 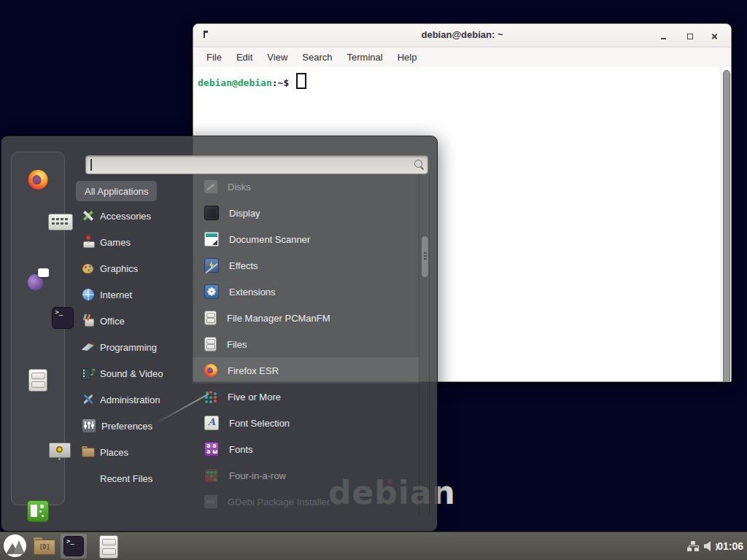 I want to click on category-administration: Administration, so click(x=133, y=400).